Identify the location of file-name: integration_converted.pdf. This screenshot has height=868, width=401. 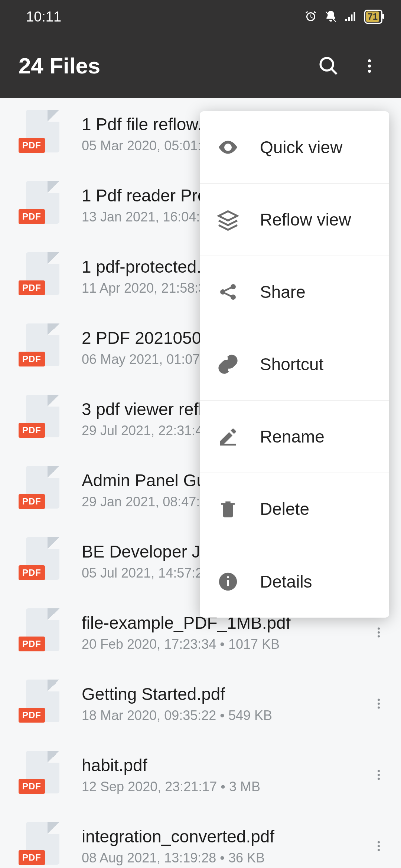
(223, 836).